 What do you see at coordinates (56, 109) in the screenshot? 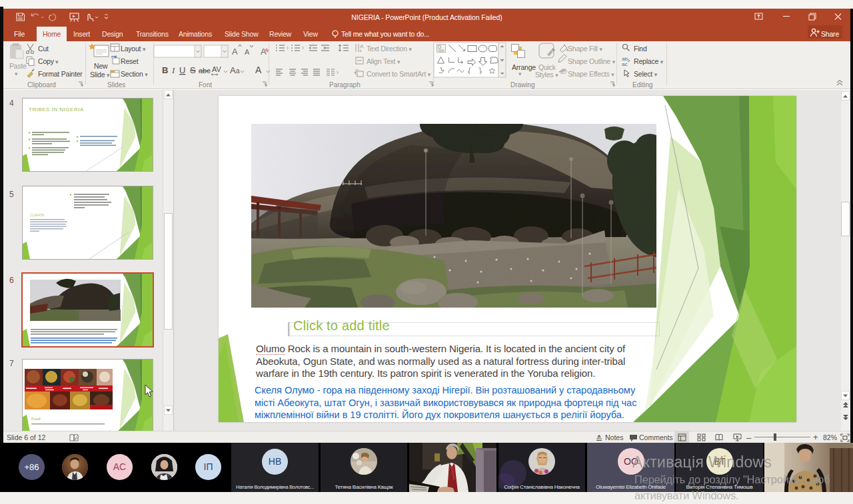
I see `svg-text: TRIBES IN NIGERIA` at bounding box center [56, 109].